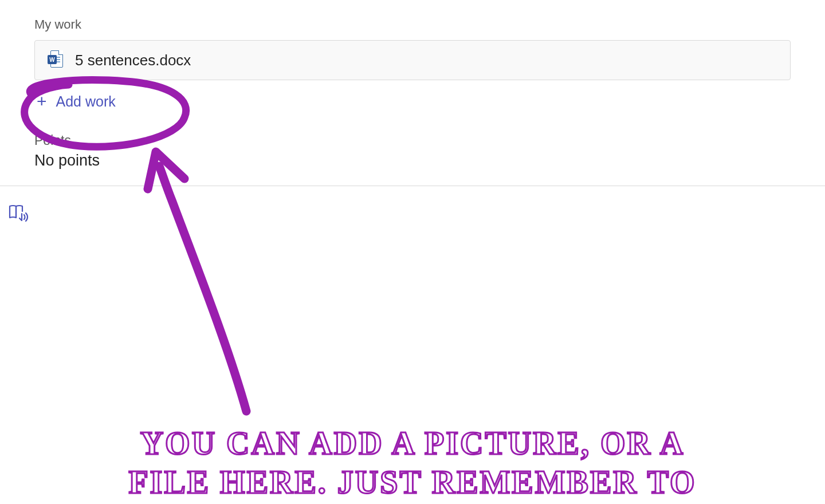 This screenshot has width=825, height=504. I want to click on divider, so click(412, 186).